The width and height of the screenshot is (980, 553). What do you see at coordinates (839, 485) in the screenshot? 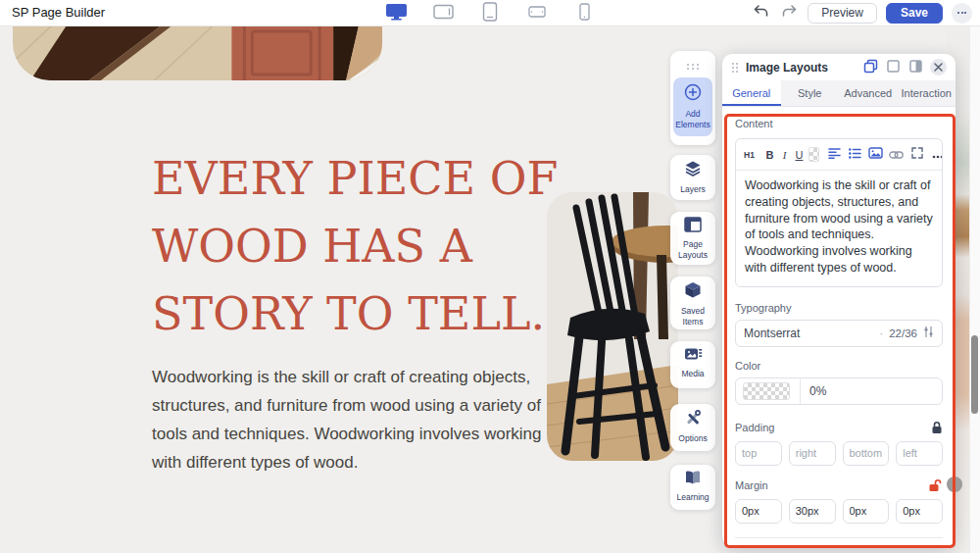
I see `margin-header: Margin` at bounding box center [839, 485].